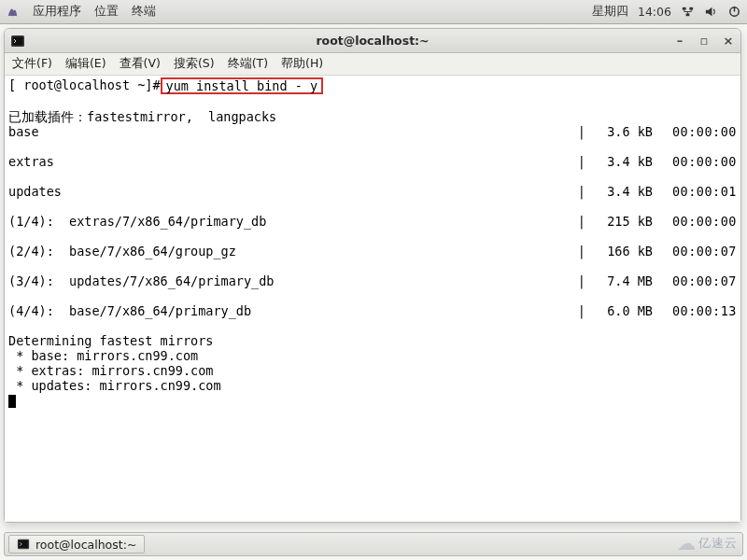 This screenshot has width=747, height=560. I want to click on download-row: (4/4): base/7/x86_64/primary_db|6.0 MB00…, so click(373, 311).